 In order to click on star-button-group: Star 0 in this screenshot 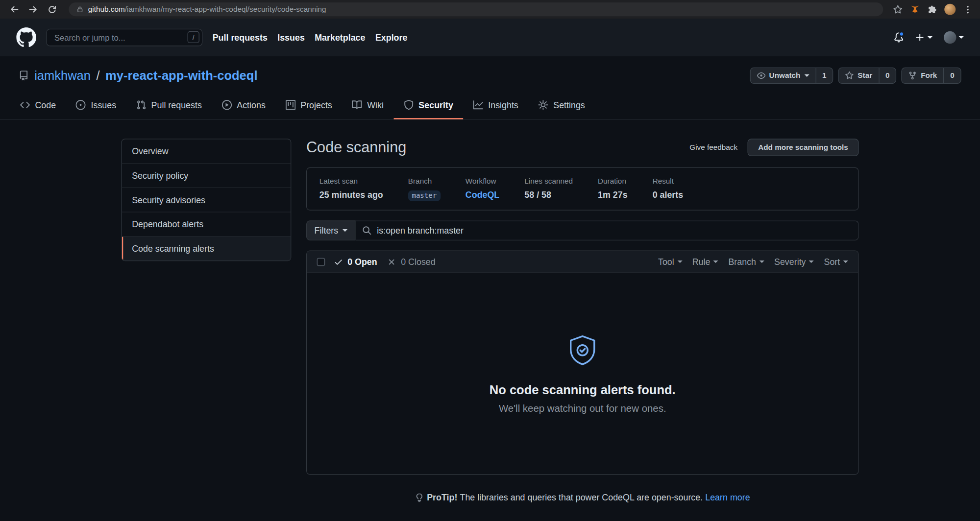, I will do `click(867, 75)`.